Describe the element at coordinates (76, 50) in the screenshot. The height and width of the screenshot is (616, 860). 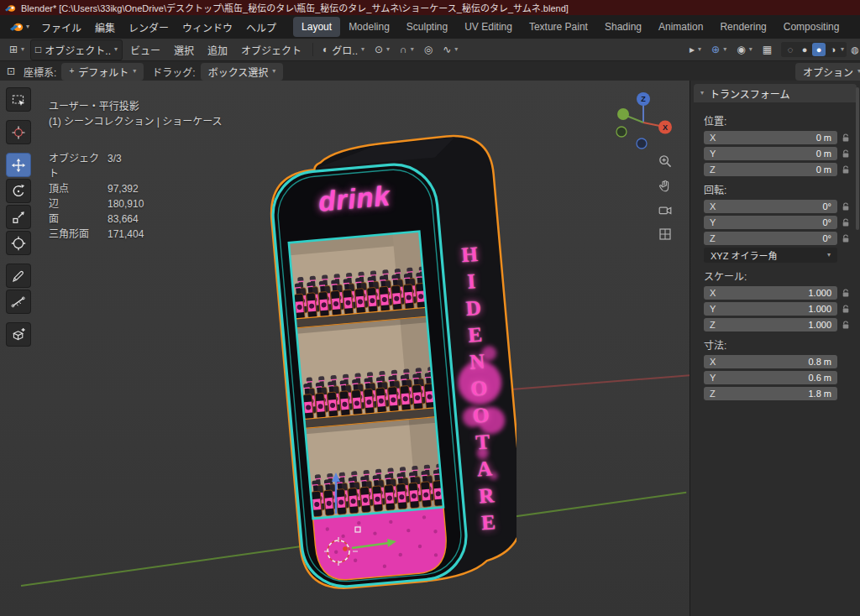
I see `mode-dropdown: □ オブジェクト.. ▾` at that location.